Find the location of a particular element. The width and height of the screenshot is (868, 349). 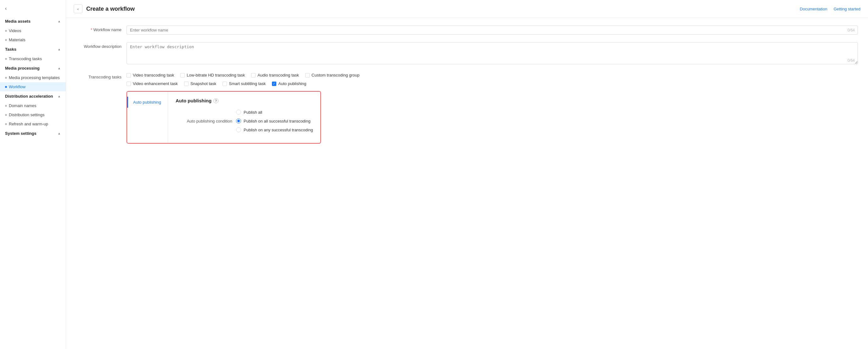

sidebar-item-materials: Materials is located at coordinates (33, 40).